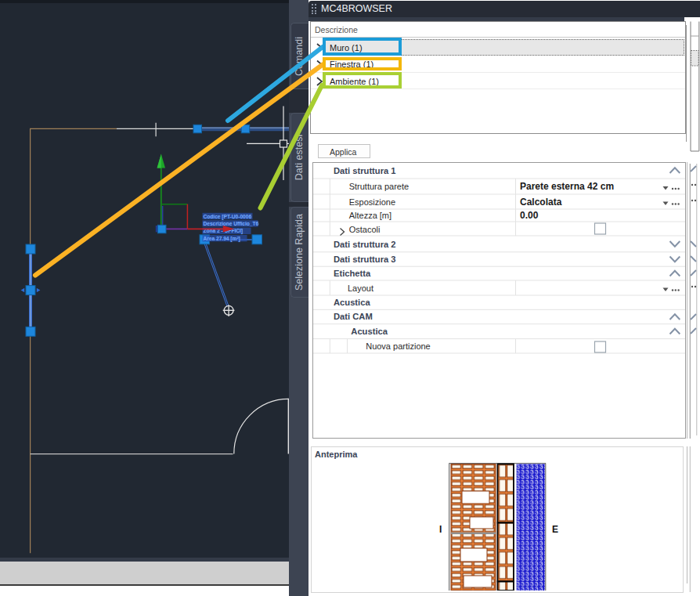 This screenshot has height=596, width=700. What do you see at coordinates (529, 215) in the screenshot?
I see `svg-text: 0.00` at bounding box center [529, 215].